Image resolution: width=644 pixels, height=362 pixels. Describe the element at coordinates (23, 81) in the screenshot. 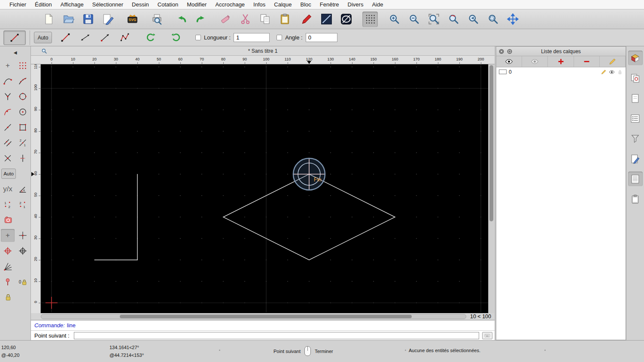

I see `snap-on-entity-button` at that location.